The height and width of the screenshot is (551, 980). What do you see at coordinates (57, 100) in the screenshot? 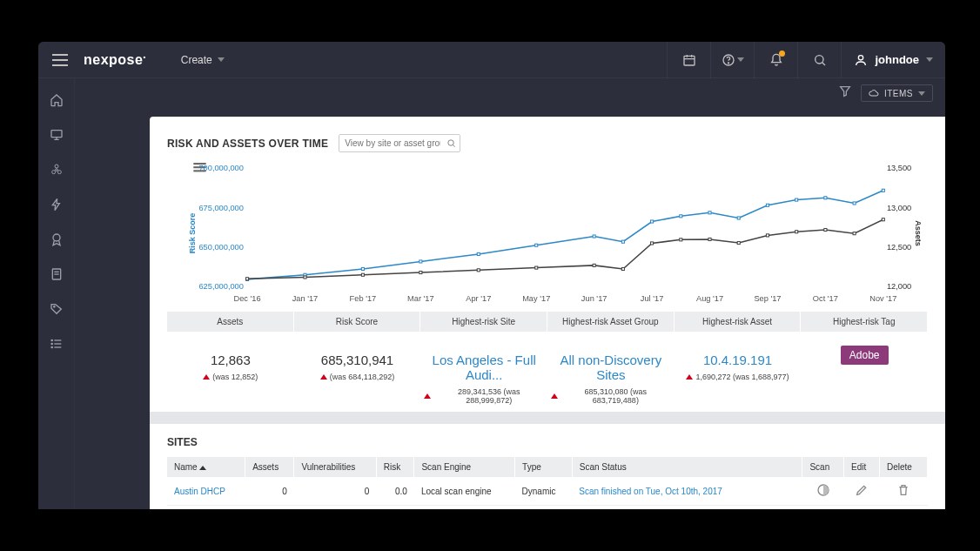
I see `home-icon` at bounding box center [57, 100].